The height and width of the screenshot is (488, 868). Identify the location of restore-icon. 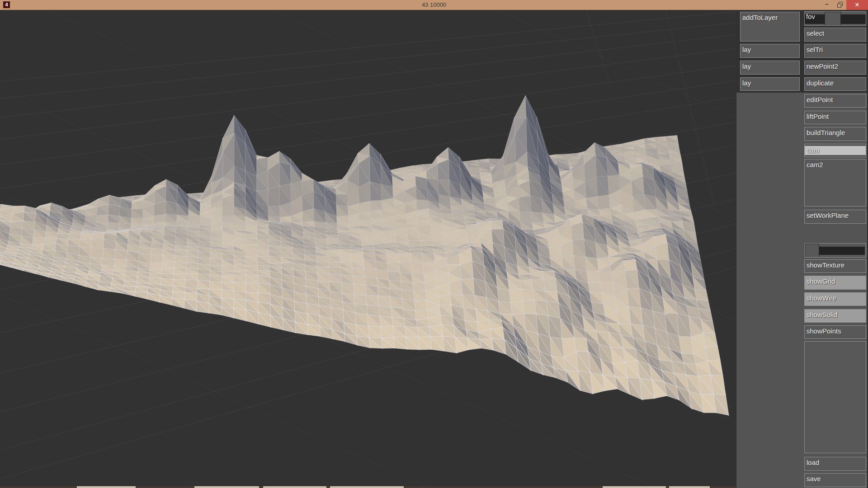
(840, 5).